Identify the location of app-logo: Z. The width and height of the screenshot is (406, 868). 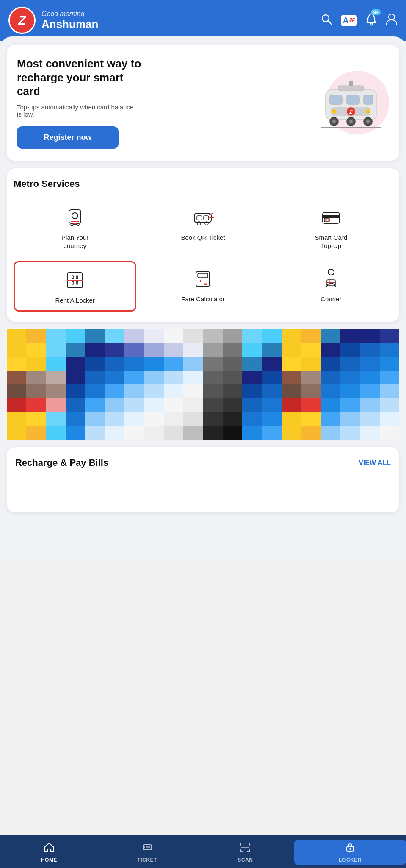
(22, 20).